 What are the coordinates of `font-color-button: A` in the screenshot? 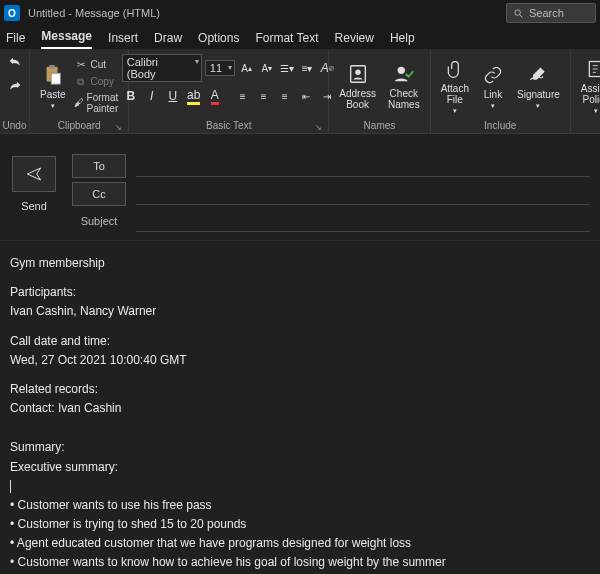 It's located at (215, 96).